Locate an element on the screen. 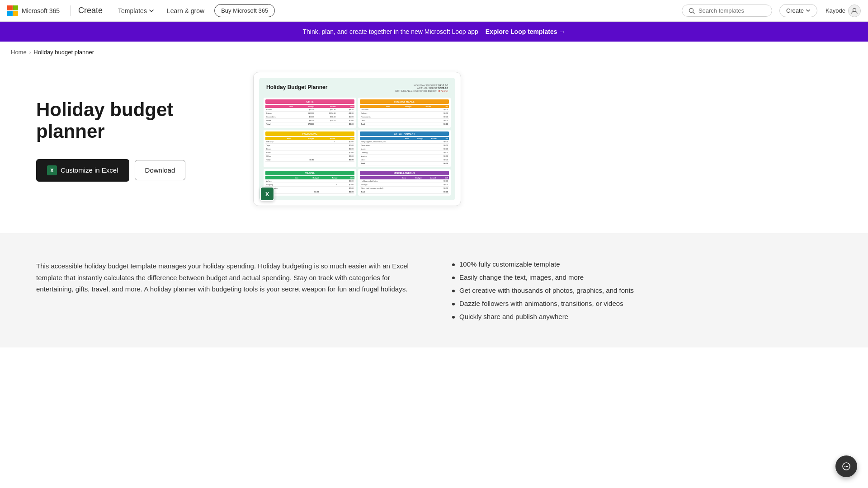  preview-header: Holiday Budget Planner HOLIDAY BUDGET $7… is located at coordinates (357, 88).